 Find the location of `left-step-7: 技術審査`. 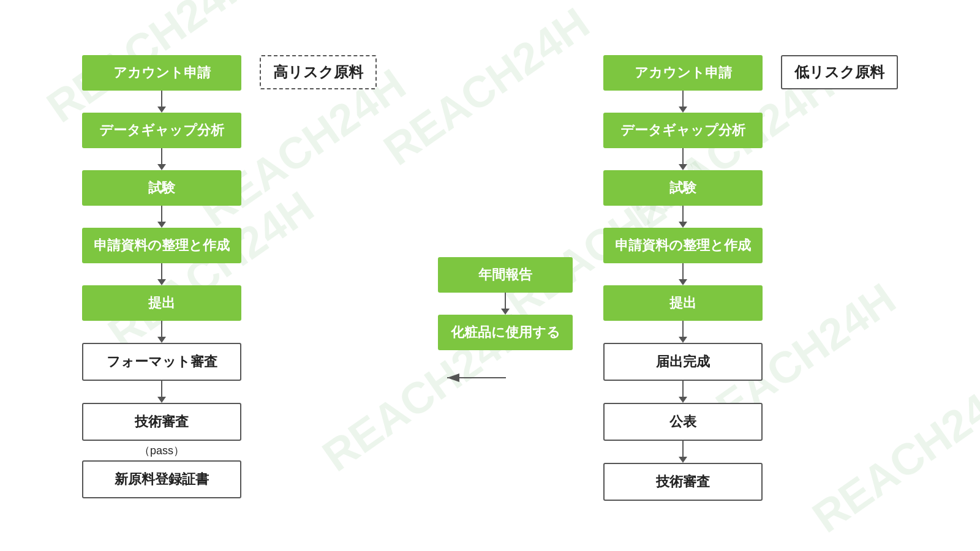

left-step-7: 技術審査 is located at coordinates (162, 422).